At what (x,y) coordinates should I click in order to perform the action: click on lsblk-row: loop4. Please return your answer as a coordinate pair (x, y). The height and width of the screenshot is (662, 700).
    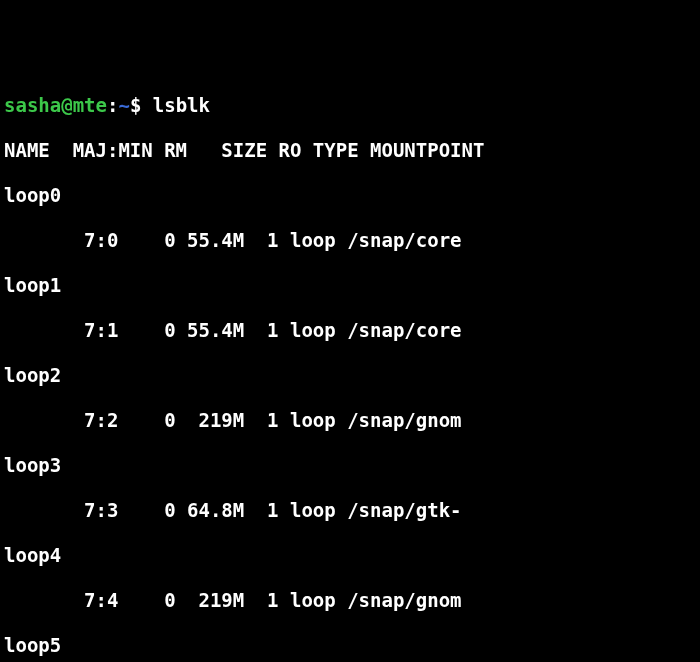
    Looking at the image, I should click on (350, 556).